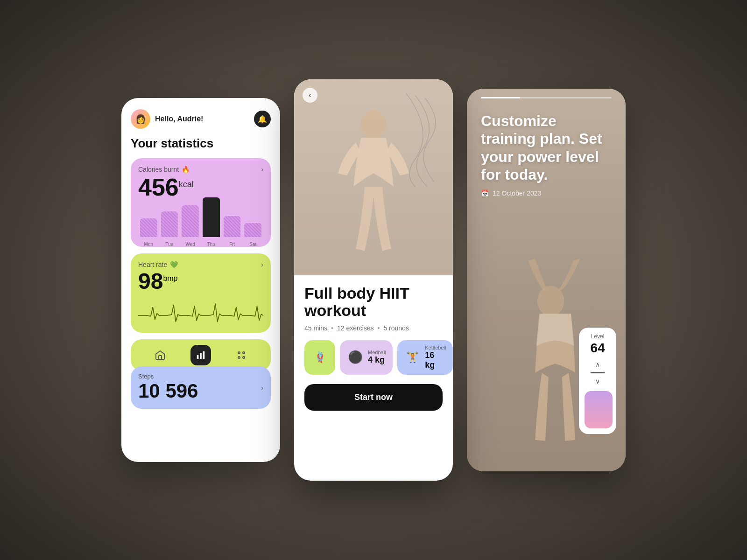  Describe the element at coordinates (253, 235) in the screenshot. I see `chart-col-sat: Sat` at that location.